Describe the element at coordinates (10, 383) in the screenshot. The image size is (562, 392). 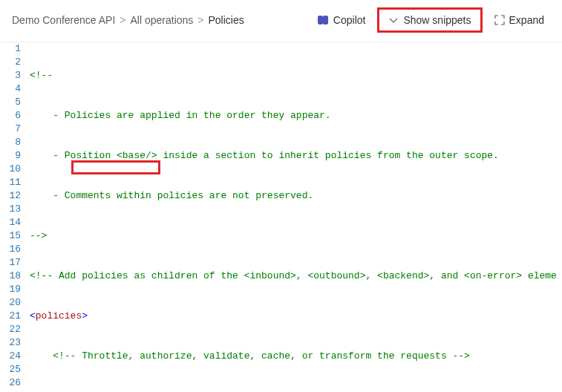
I see `line-number: 26` at that location.